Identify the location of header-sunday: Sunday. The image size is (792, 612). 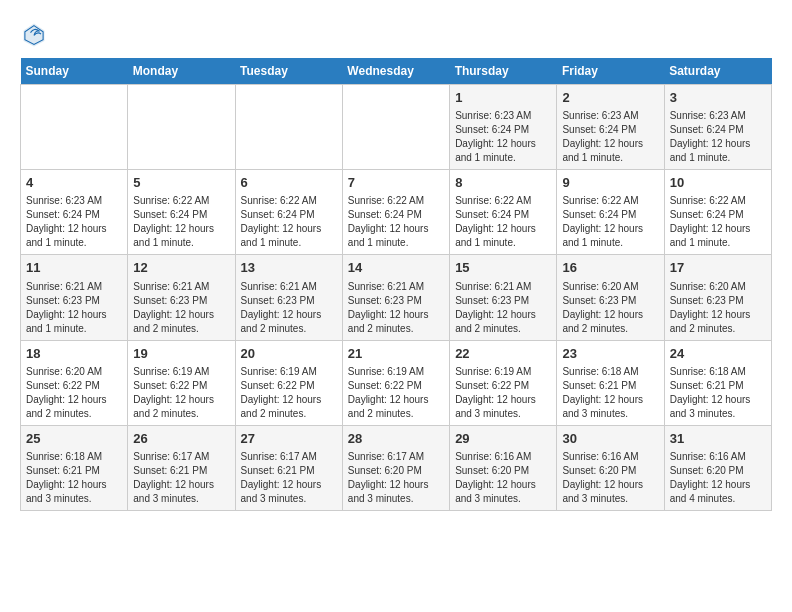
(74, 72).